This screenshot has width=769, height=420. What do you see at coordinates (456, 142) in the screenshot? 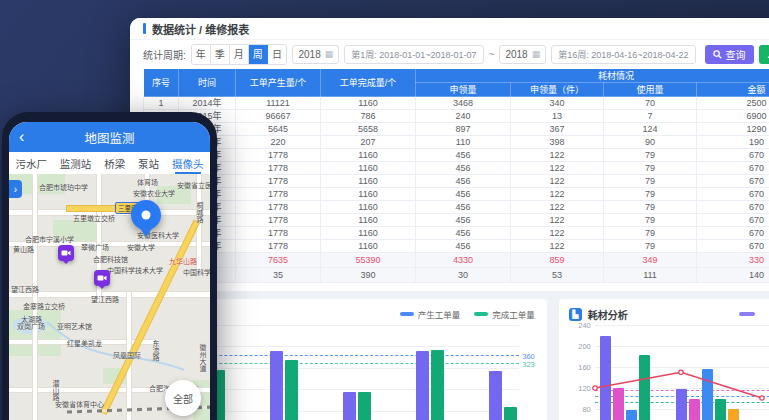
I see `table-row: 42017年22020711039890190` at bounding box center [456, 142].